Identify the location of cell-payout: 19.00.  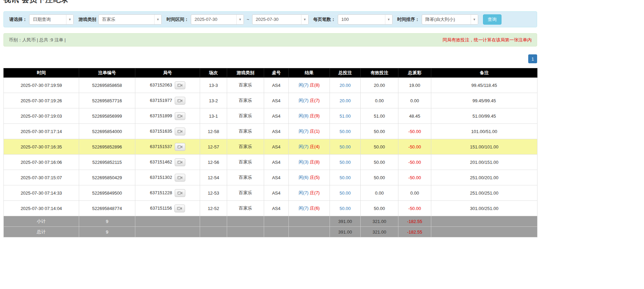
(415, 86).